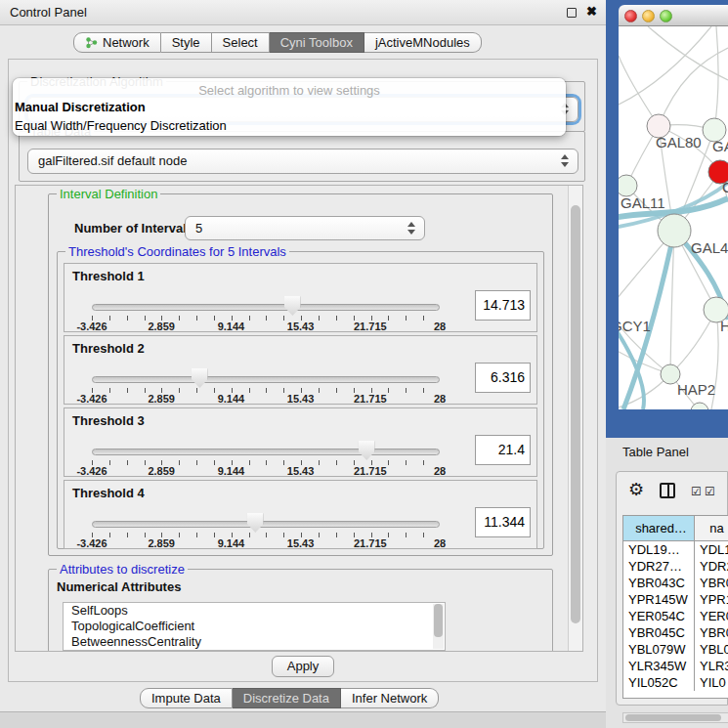  I want to click on num-intervals-combo: 5, so click(305, 229).